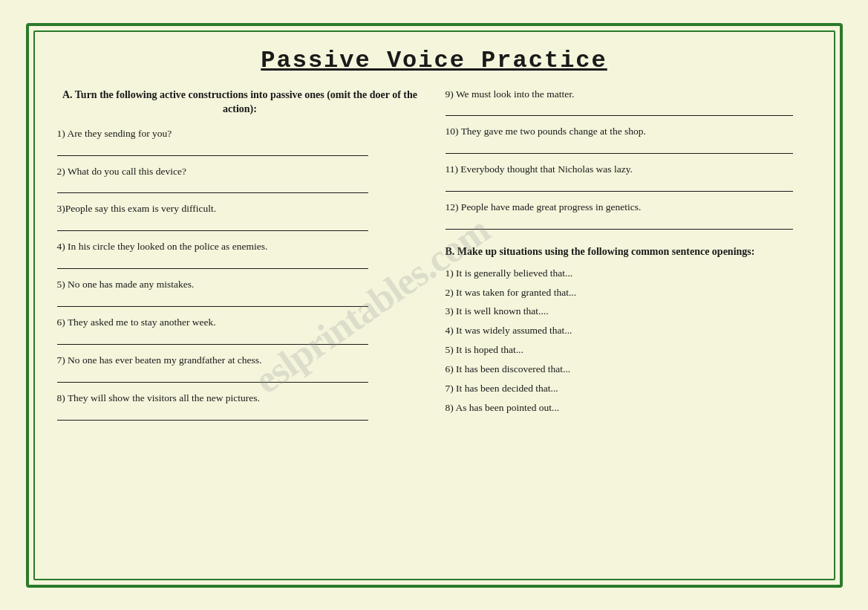 Image resolution: width=868 pixels, height=610 pixels. What do you see at coordinates (241, 369) in the screenshot?
I see `left-exercise-7: 7) No one has ever beaten my grandfather…` at bounding box center [241, 369].